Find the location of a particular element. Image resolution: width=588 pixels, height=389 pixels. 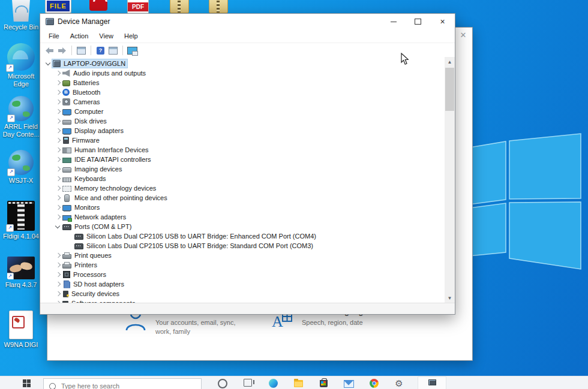

tree-item: Bluetooth is located at coordinates (242, 92).